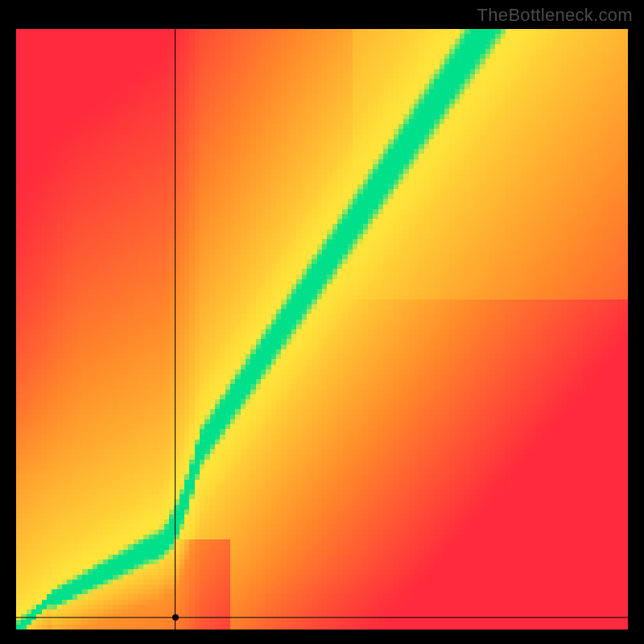 This screenshot has height=644, width=644. I want to click on reference-marker, so click(175, 617).